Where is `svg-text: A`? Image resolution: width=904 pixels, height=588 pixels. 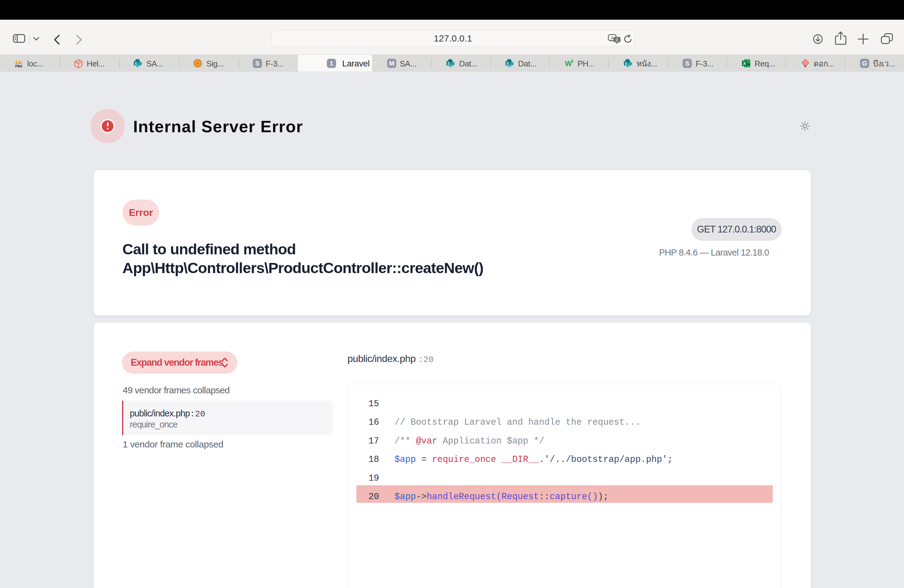 svg-text: A is located at coordinates (612, 38).